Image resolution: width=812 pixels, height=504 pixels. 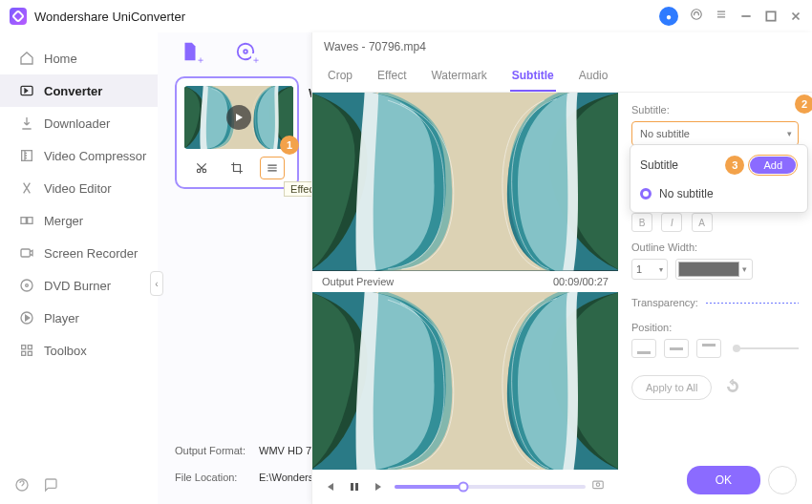 I want to click on sidebar-item-converter: Converter, so click(x=78, y=91).